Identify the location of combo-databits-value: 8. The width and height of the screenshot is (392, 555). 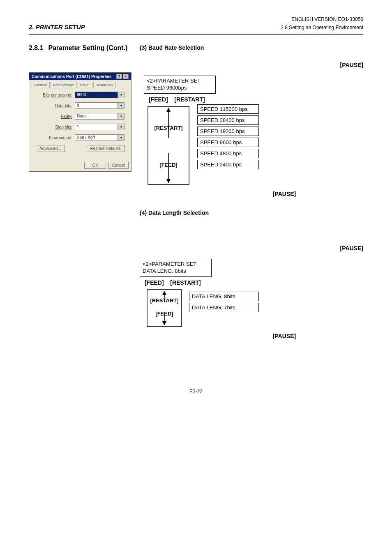
(96, 106).